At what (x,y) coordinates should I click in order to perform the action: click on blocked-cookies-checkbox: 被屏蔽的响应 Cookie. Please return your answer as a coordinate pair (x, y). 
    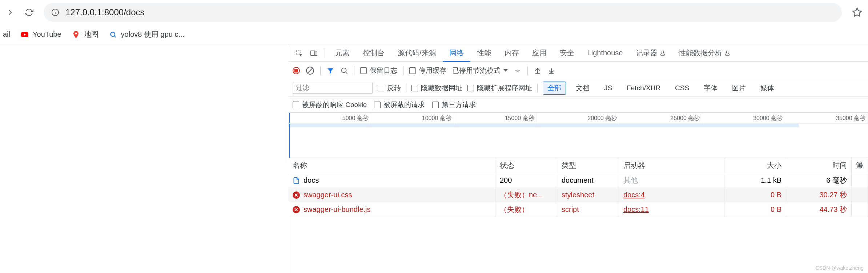
    Looking at the image, I should click on (330, 105).